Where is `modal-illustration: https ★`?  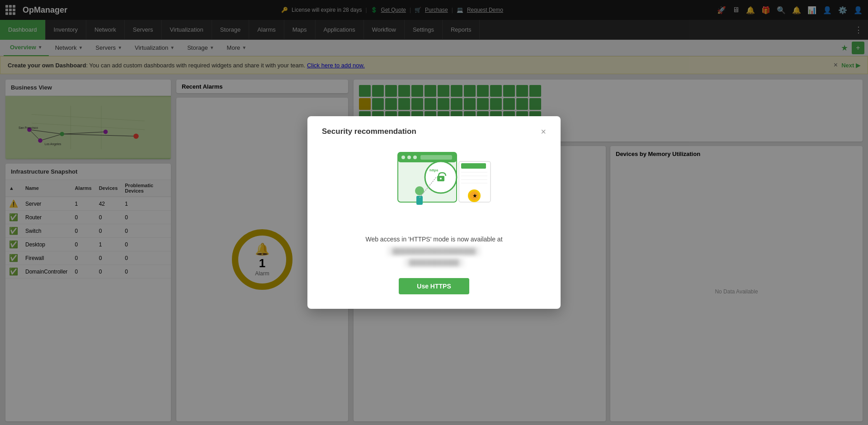 modal-illustration: https ★ is located at coordinates (434, 184).